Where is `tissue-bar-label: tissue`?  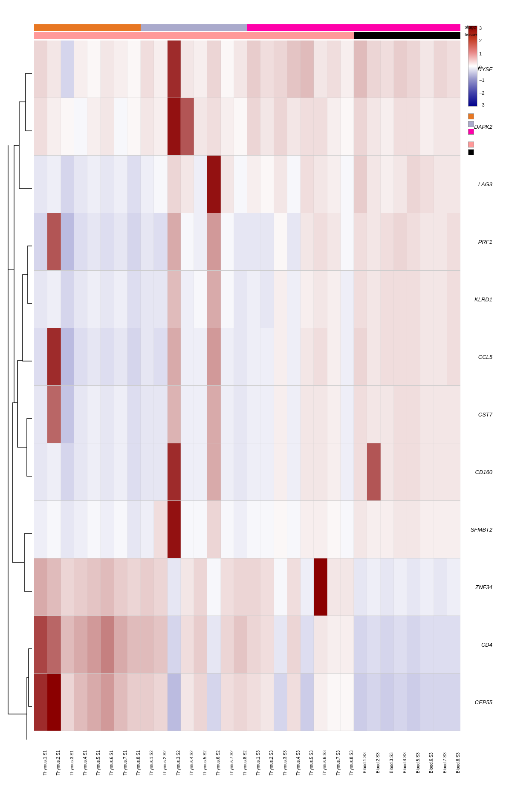
tissue-bar-label: tissue is located at coordinates (471, 35).